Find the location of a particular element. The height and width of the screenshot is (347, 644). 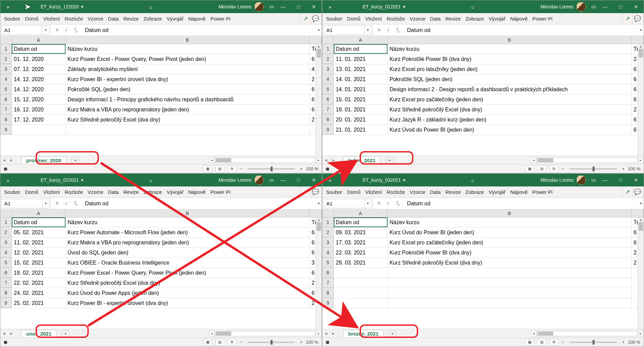

tab-nav-prev-icon: ◄ is located at coordinates (326, 334).